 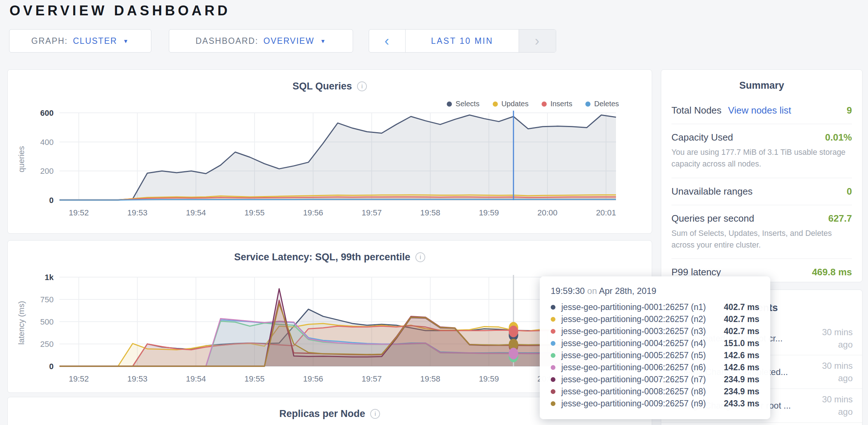 What do you see at coordinates (762, 176) in the screenshot?
I see `summary-panel: Summary Total Nodes View nodes list 9 Ca…` at bounding box center [762, 176].